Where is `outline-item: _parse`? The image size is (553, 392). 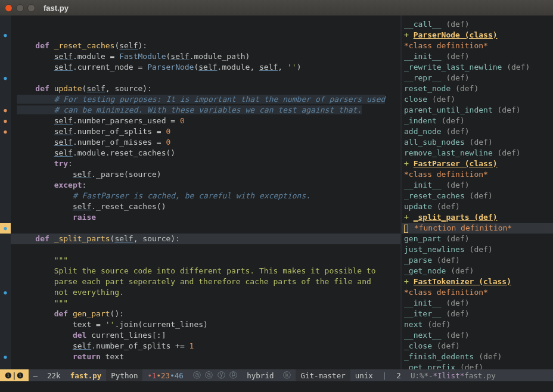 outline-item: _parse is located at coordinates (418, 260).